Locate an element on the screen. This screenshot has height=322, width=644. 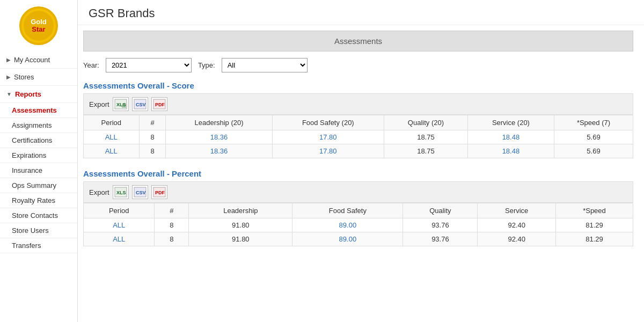
assessments-header-box: Assessments is located at coordinates (358, 41).